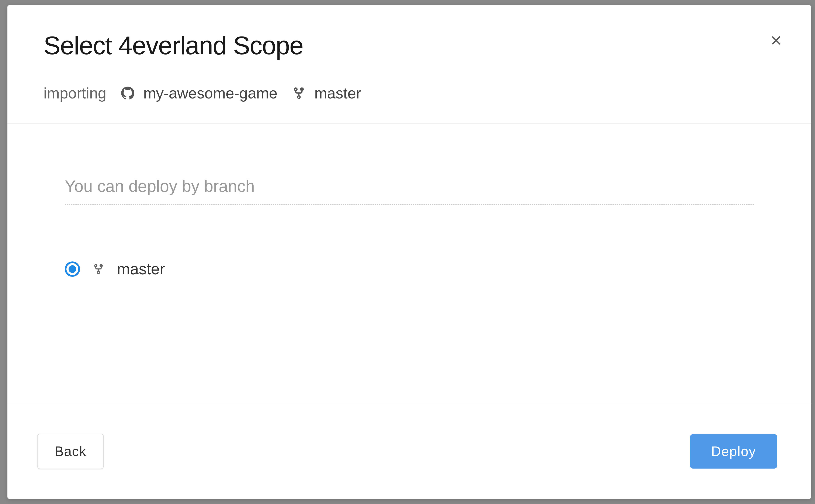  Describe the element at coordinates (409, 269) in the screenshot. I see `branch-option: master` at that location.